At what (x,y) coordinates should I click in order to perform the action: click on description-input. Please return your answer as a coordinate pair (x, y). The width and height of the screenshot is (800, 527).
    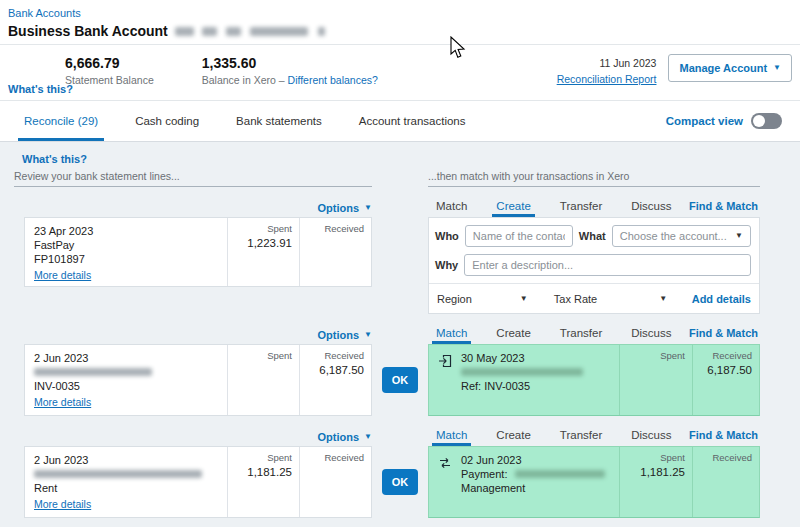
    Looking at the image, I should click on (608, 265).